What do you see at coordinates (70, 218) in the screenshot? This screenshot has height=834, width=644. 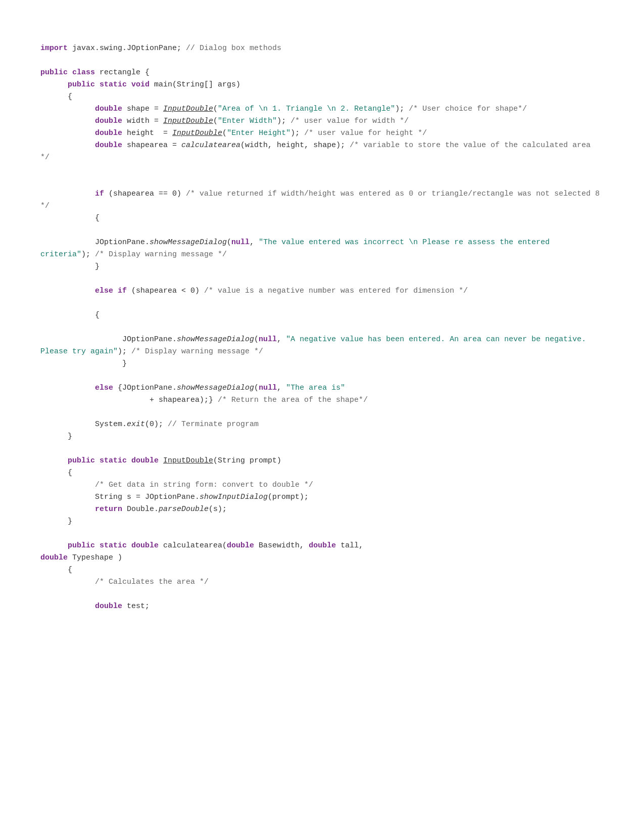 I see `code-line-10: {` at bounding box center [70, 218].